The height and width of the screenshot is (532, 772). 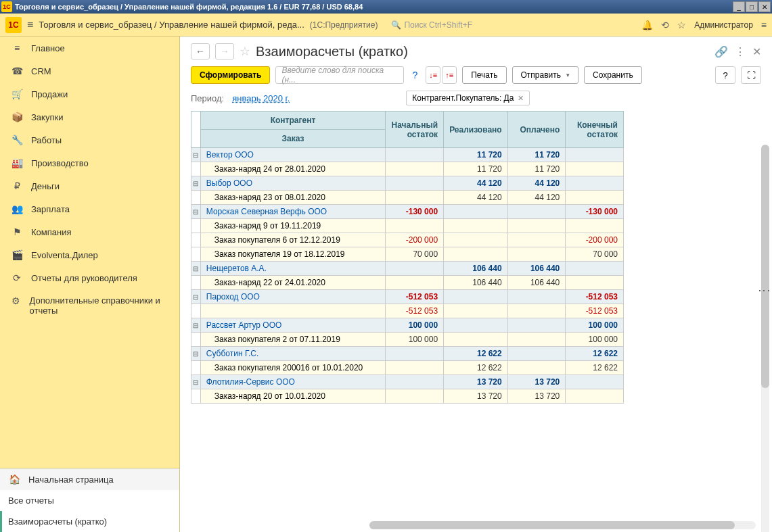 What do you see at coordinates (89, 522) in the screenshot?
I see `sidebar-bottom-item-2: Взаиморасчеты (кратко)` at bounding box center [89, 522].